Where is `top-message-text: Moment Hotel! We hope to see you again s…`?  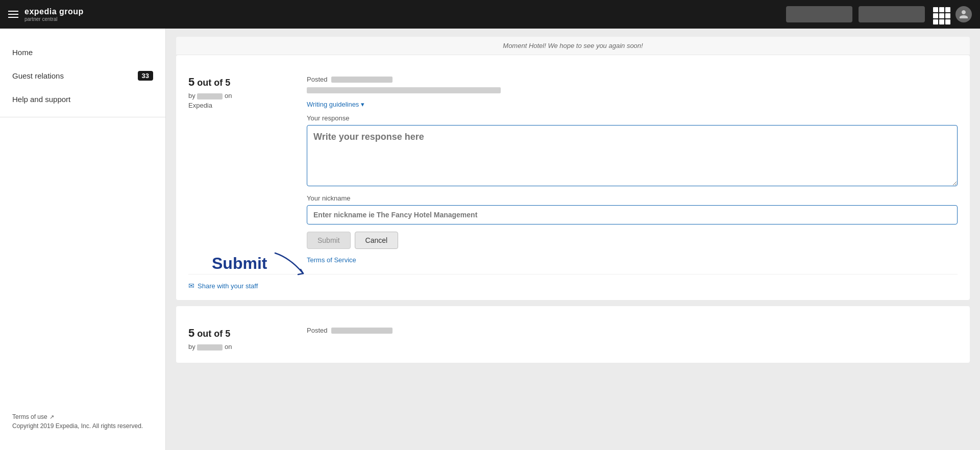
top-message-text: Moment Hotel! We hope to see you again s… is located at coordinates (573, 46).